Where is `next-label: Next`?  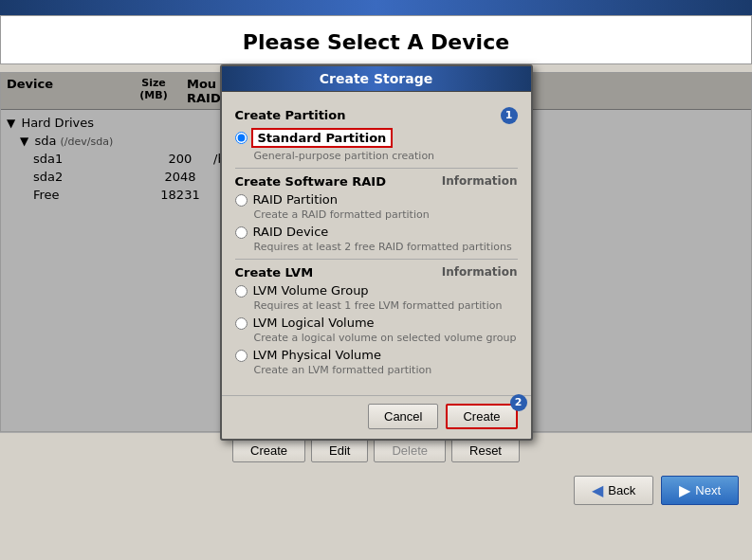 next-label: Next is located at coordinates (707, 491).